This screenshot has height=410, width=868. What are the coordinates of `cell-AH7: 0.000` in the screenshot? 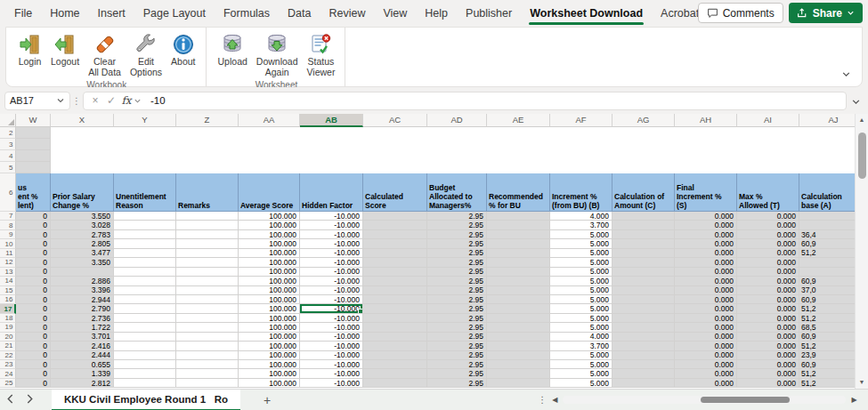 It's located at (706, 216).